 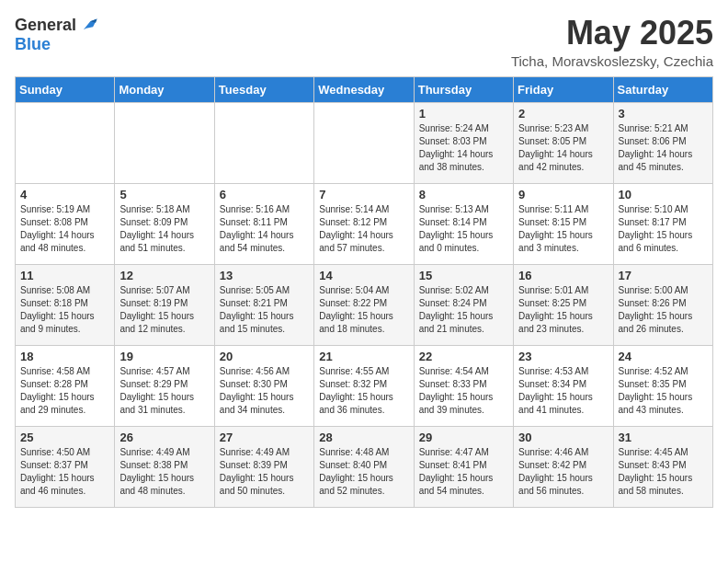 I want to click on day-content: Sunrise: 5:08 AM Sunset: 8:18 PM Dayligh…, so click(x=64, y=310).